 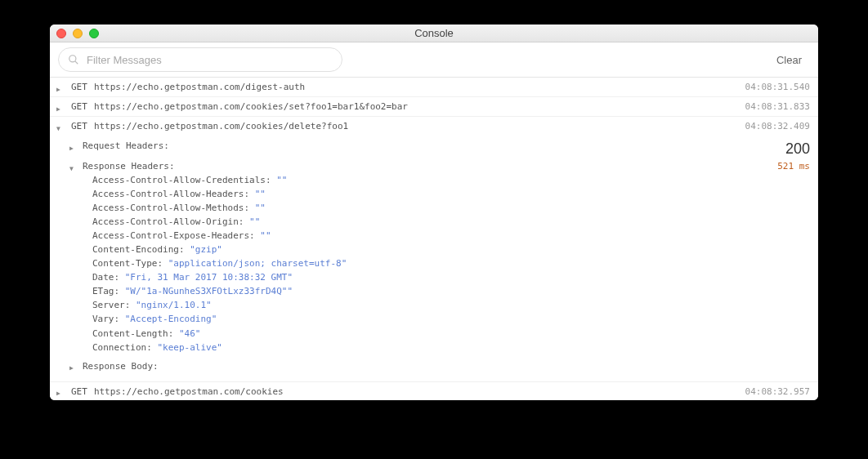 I want to click on header-value: "Fri, 31 Mar 2017 10:38:32 GMT", so click(x=209, y=278).